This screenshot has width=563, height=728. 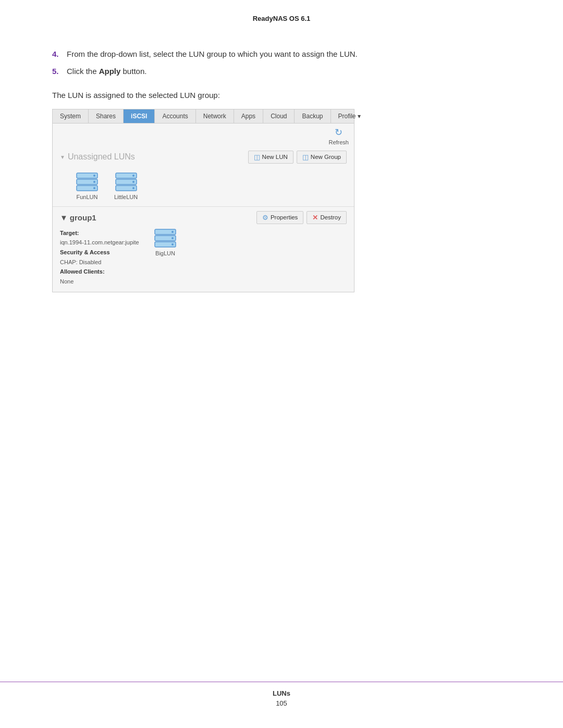 What do you see at coordinates (313, 116) in the screenshot?
I see `nav-backup: Backup` at bounding box center [313, 116].